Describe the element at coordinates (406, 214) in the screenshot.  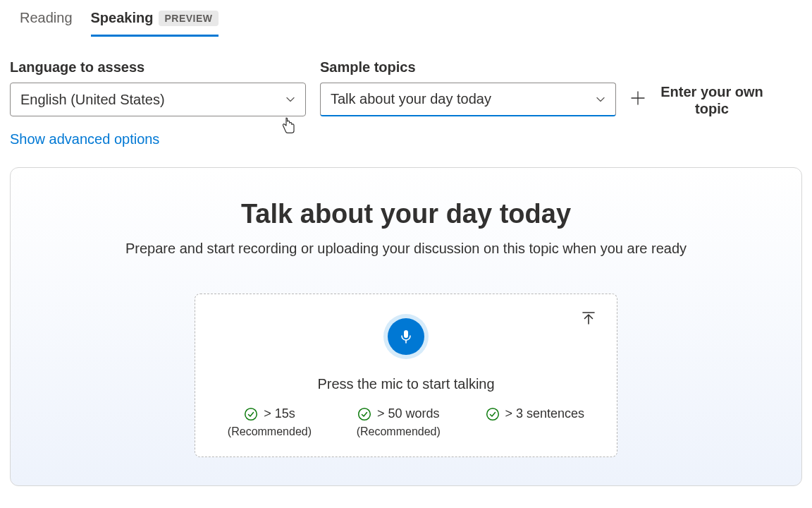
I see `panel-title: Talk about your day today` at that location.